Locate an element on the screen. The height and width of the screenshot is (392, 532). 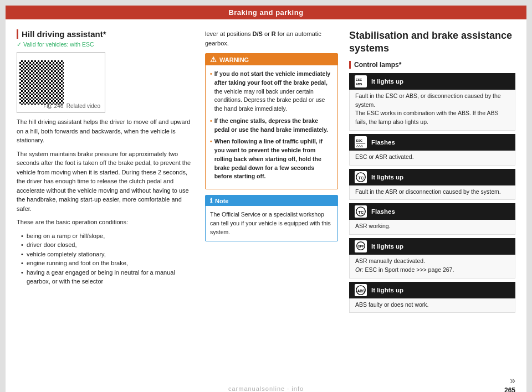
lamp-desc-4: ASR working. is located at coordinates (432, 227).